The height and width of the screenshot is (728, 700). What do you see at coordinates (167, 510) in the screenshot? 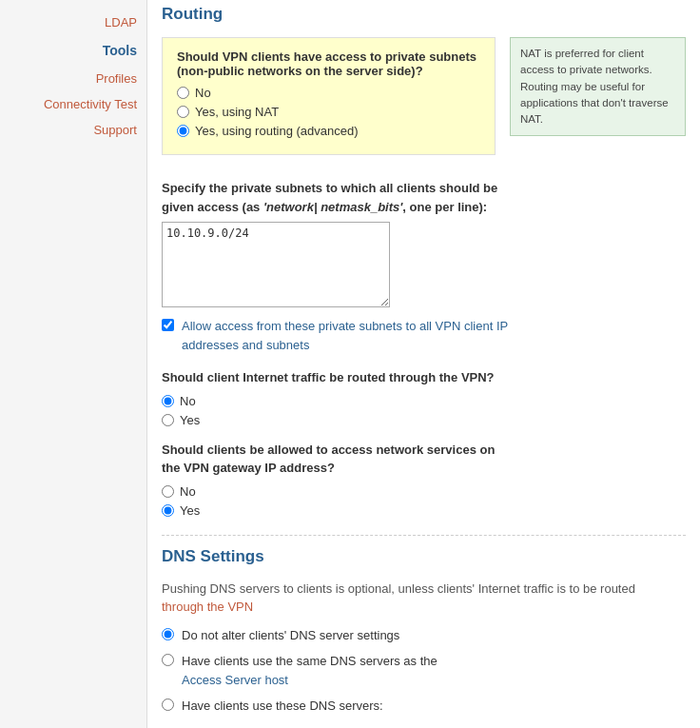
I see `gateway-radio-yes` at bounding box center [167, 510].